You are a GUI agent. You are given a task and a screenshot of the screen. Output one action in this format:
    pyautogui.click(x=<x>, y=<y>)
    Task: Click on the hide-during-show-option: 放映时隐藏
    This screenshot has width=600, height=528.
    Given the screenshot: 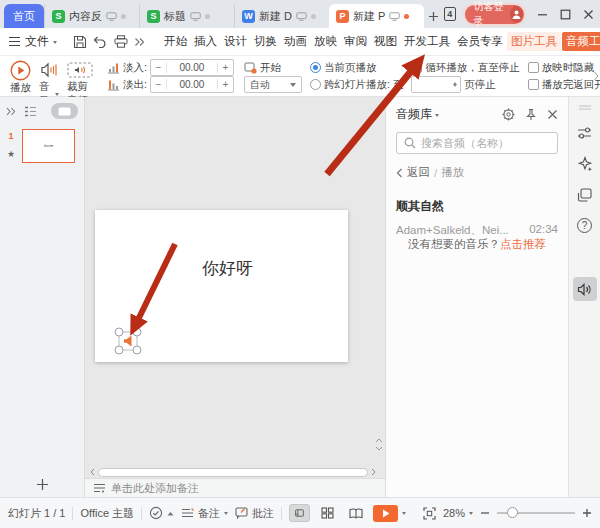 What is the action you would take?
    pyautogui.click(x=564, y=68)
    